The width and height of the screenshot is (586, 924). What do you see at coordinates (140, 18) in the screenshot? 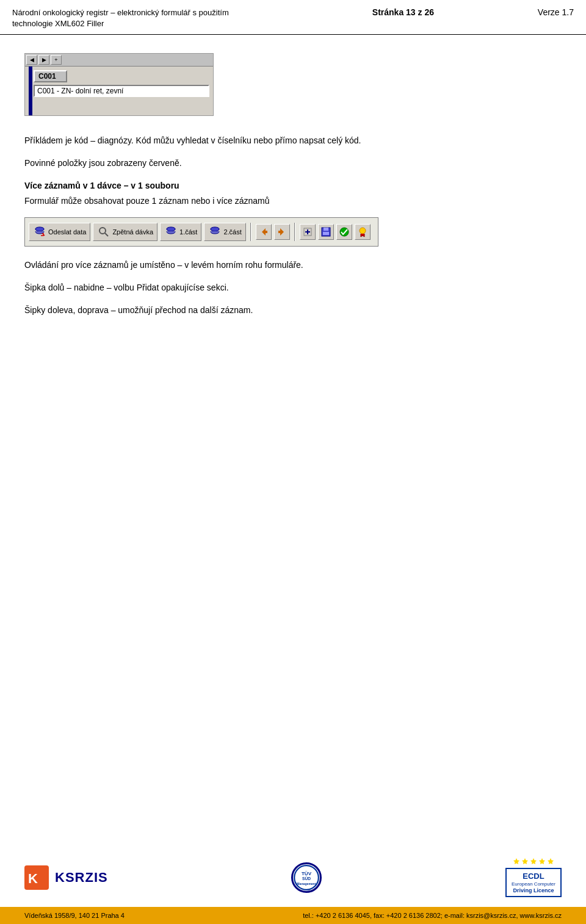
I see `document-title: Národní onkologický registr – elektronic…` at bounding box center [140, 18].